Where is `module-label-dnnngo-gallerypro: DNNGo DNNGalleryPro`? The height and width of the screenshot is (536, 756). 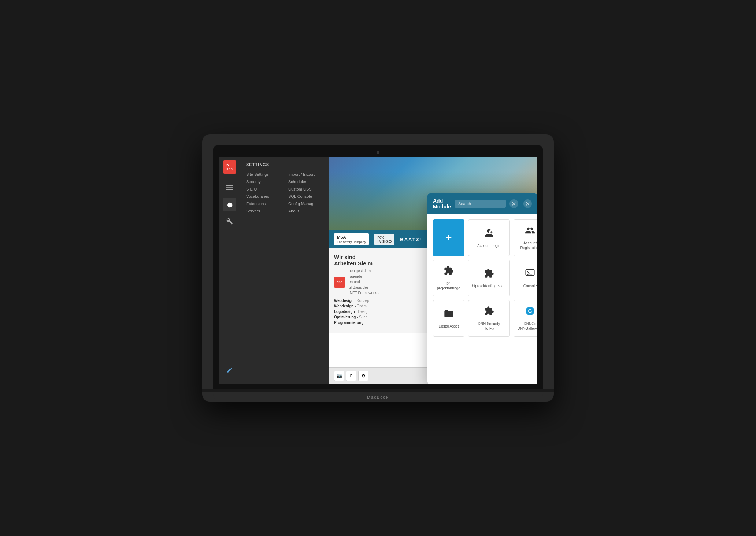
module-label-dnnngo-gallerypro: DNNGo DNNGalleryPro is located at coordinates (527, 326).